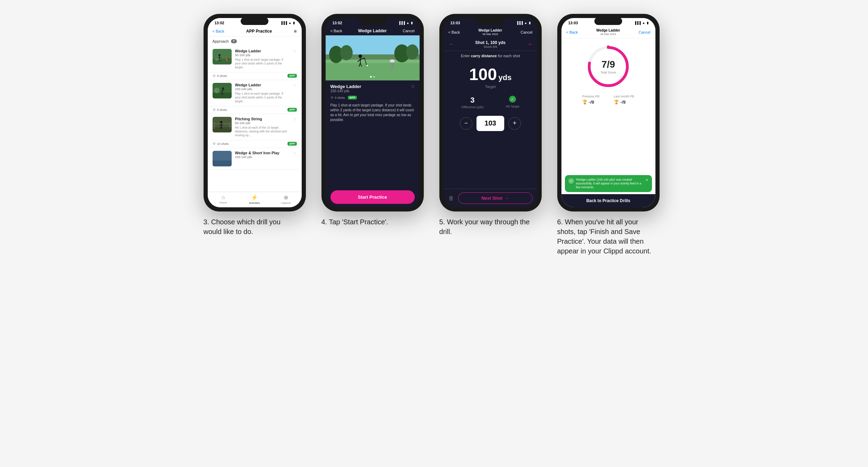 This screenshot has height=467, width=868. Describe the element at coordinates (372, 98) in the screenshot. I see `detail-shots-row: ⏱ 9 shots APP` at that location.